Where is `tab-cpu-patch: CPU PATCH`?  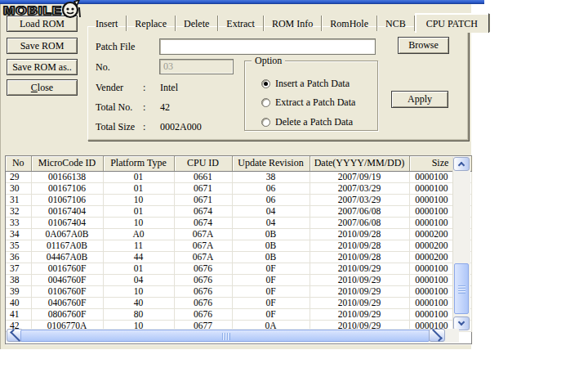 tab-cpu-patch: CPU PATCH is located at coordinates (452, 23).